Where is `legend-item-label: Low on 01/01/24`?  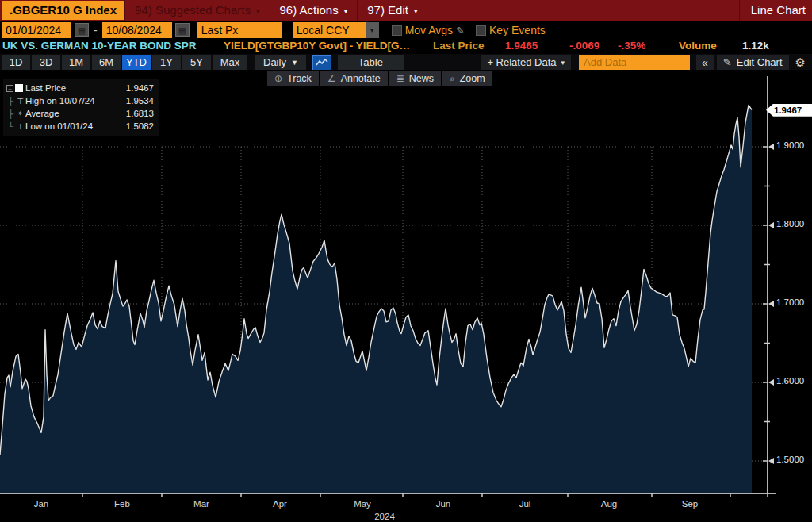 legend-item-label: Low on 01/01/24 is located at coordinates (76, 126).